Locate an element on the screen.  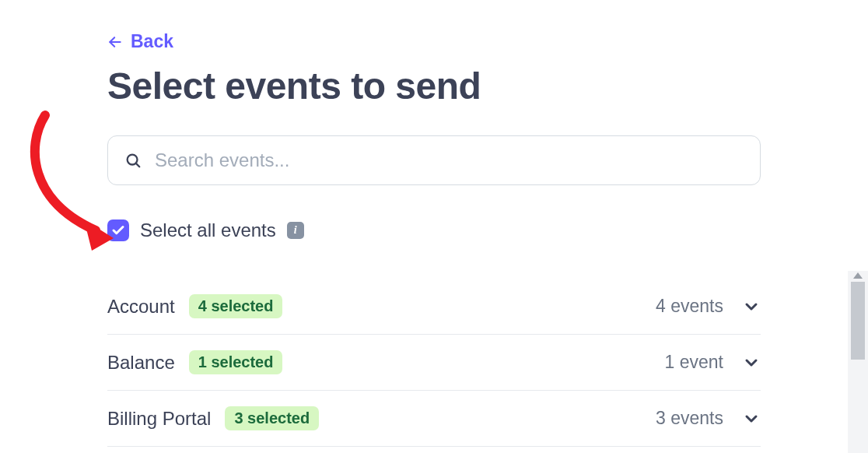
category-right: 4 events is located at coordinates (708, 307).